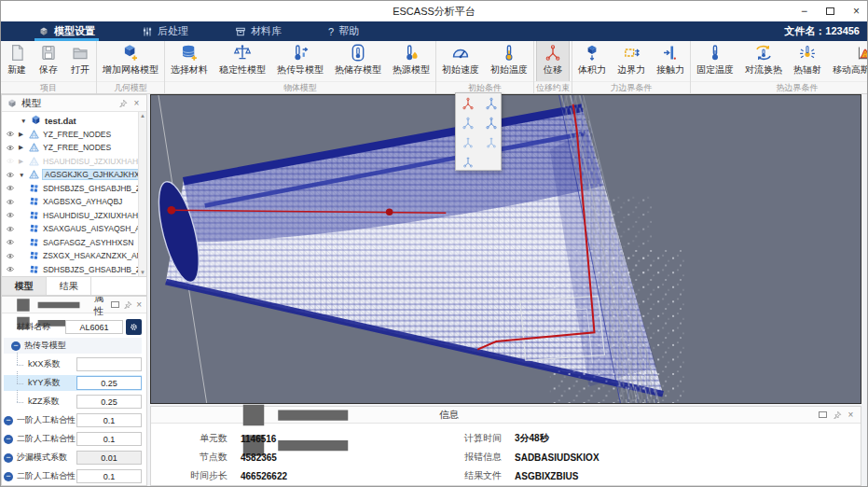 Image resolution: width=868 pixels, height=487 pixels. Describe the element at coordinates (142, 194) in the screenshot. I see `tree-scrollbar: ▲▼` at that location.